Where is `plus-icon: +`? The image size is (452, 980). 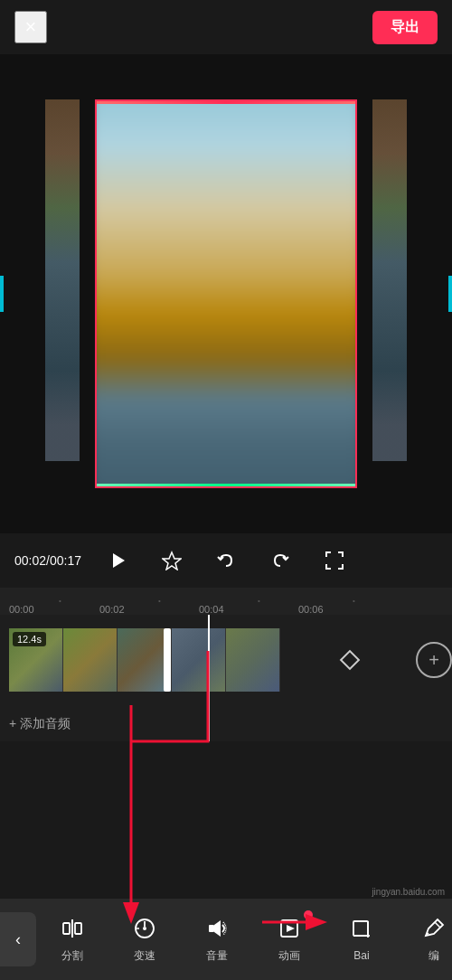 plus-icon: + is located at coordinates (434, 660).